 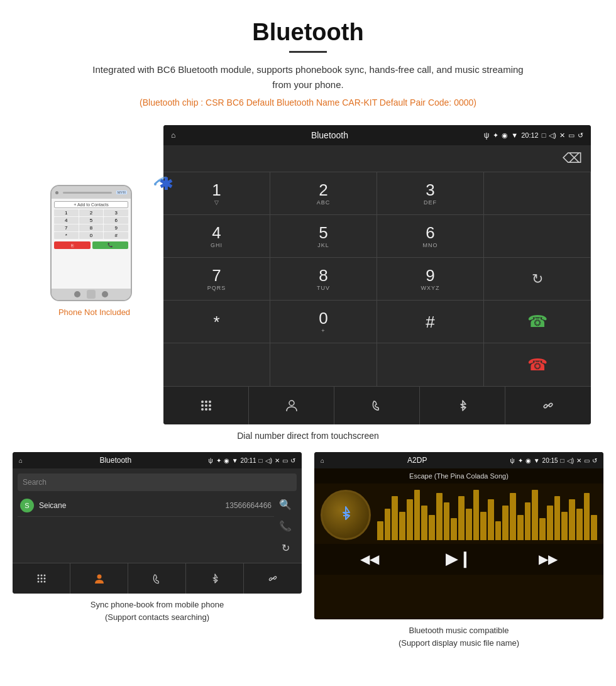 What do you see at coordinates (72, 245) in the screenshot?
I see `phone-end-icon: ⎘` at bounding box center [72, 245].